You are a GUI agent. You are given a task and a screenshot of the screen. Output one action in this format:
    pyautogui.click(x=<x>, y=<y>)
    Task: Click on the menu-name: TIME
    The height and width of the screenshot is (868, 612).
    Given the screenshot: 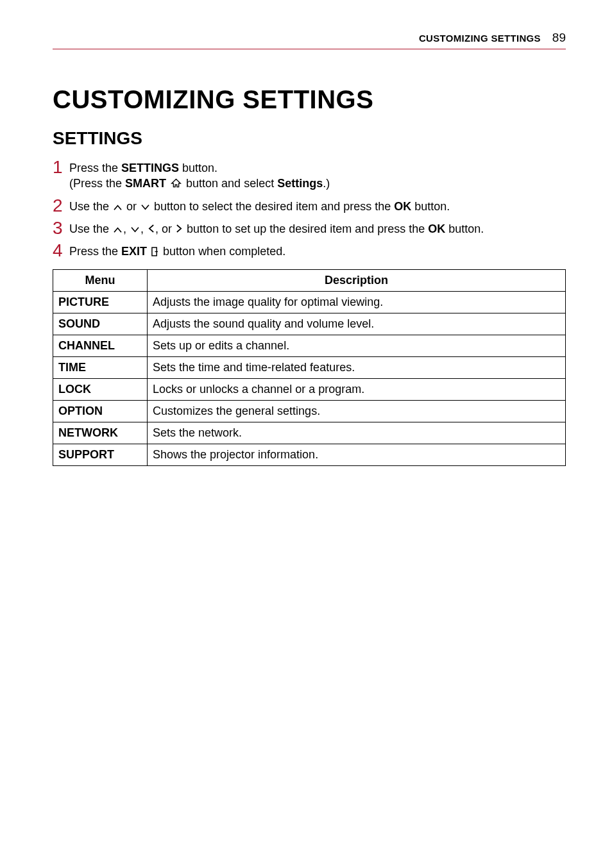 What is the action you would take?
    pyautogui.click(x=100, y=367)
    